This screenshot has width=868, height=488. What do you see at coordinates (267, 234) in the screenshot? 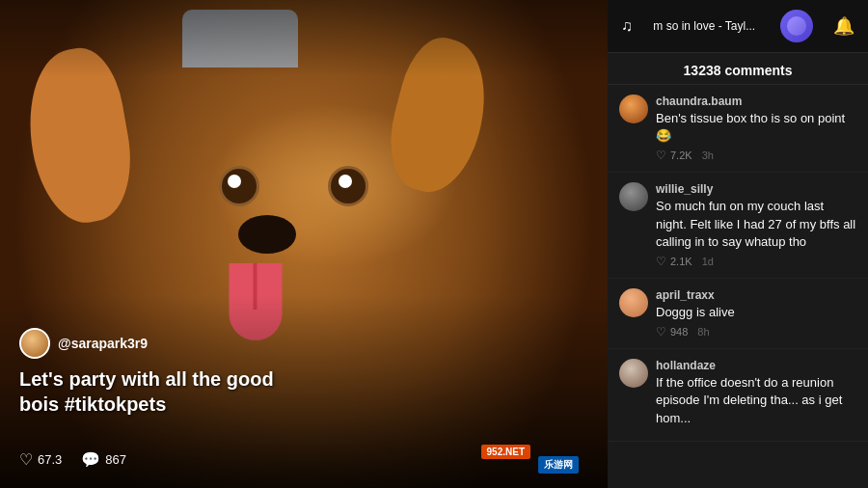
I see `dog-nose` at bounding box center [267, 234].